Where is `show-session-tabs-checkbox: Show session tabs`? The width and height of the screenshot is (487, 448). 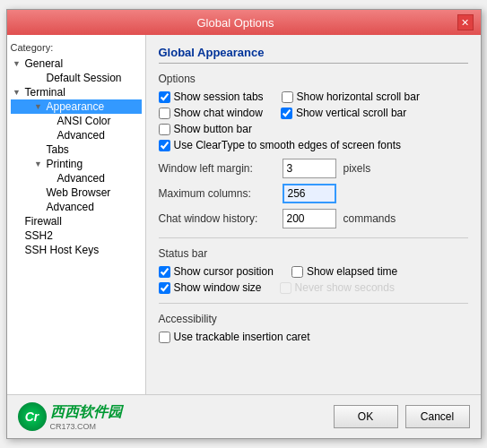
show-session-tabs-checkbox: Show session tabs is located at coordinates (212, 97).